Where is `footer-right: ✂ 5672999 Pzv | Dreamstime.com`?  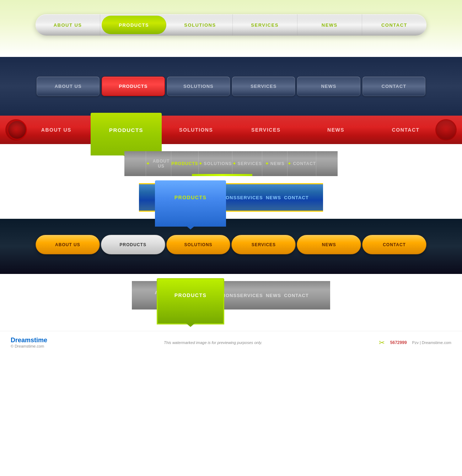 footer-right: ✂ 5672999 Pzv | Dreamstime.com is located at coordinates (415, 343).